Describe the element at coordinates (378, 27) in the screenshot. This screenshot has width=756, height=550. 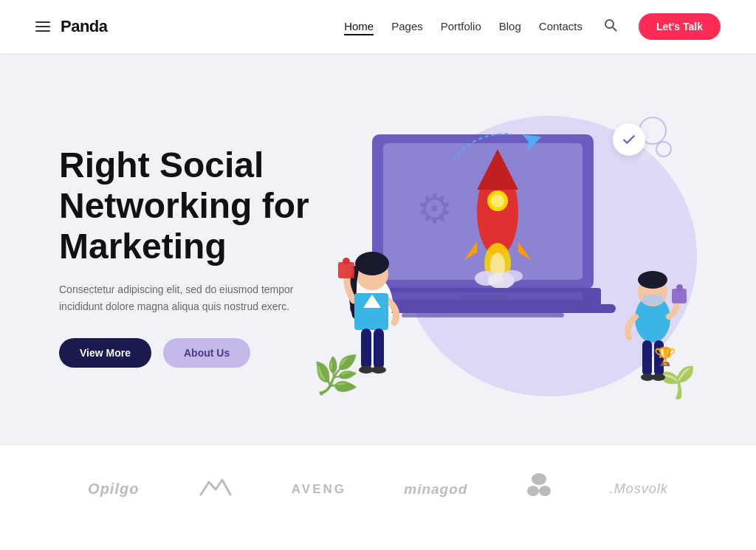
I see `navbar: Panda Home Pages Portfolio Blog Contacts…` at that location.